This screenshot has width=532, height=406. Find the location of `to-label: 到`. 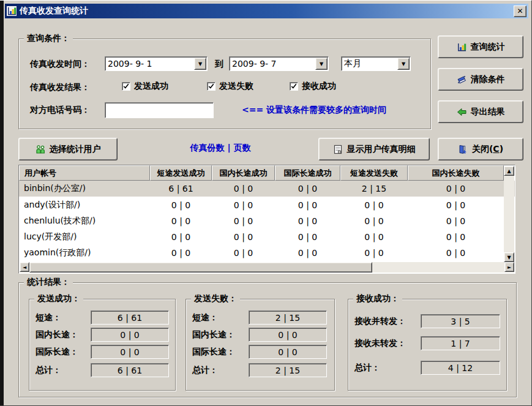

to-label: 到 is located at coordinates (219, 64).